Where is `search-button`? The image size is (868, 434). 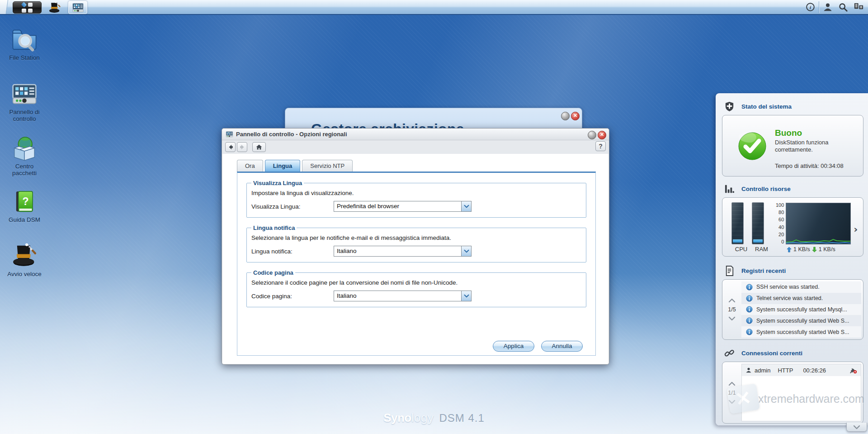 search-button is located at coordinates (843, 7).